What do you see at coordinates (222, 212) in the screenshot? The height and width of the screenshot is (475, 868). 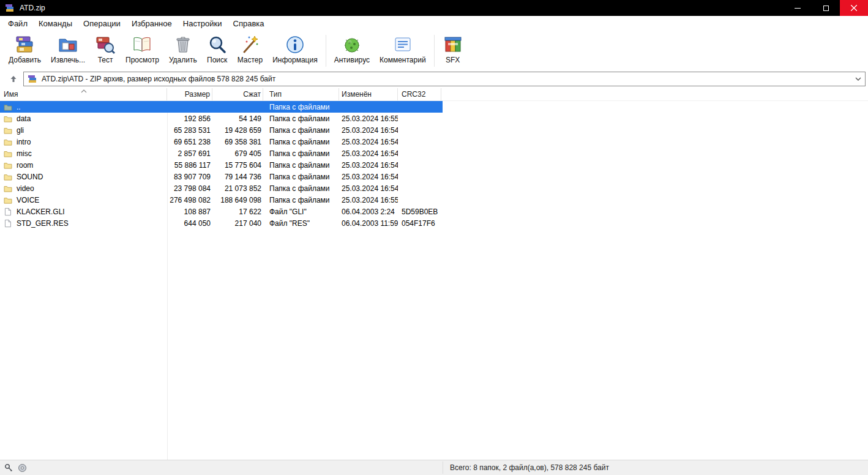 I see `table-row: KLACKER.GLI108 88717 622Файл "GLI"06.04.…` at bounding box center [222, 212].